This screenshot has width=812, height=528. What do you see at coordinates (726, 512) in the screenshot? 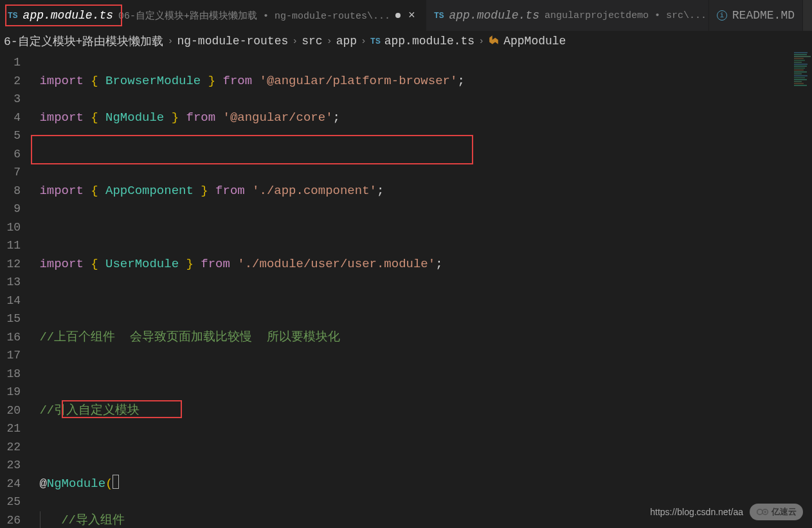
I see `watermark: https://blog.csdn.net/aa 亿速云` at bounding box center [726, 512].